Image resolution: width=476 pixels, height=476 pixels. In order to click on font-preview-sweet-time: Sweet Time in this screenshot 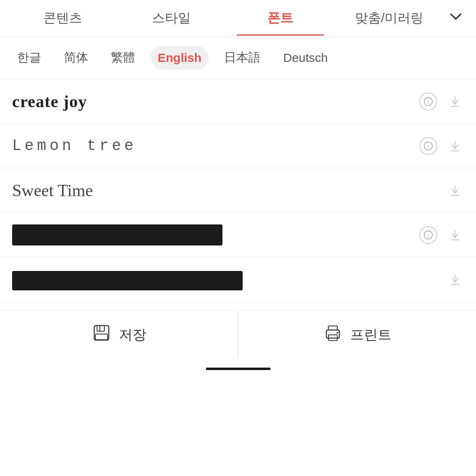, I will do `click(229, 190)`.